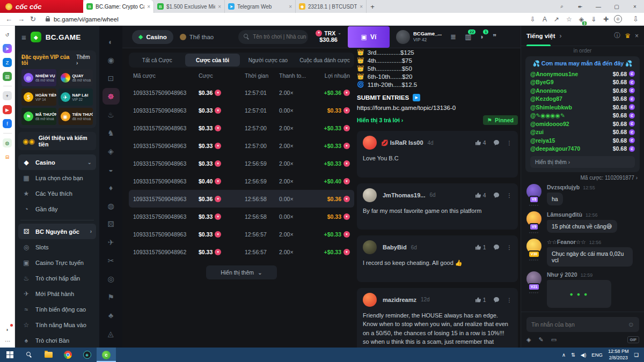 The width and height of the screenshot is (644, 362). What do you see at coordinates (57, 209) in the screenshot?
I see `menu-recent: ◔ Gần đây` at bounding box center [57, 209].